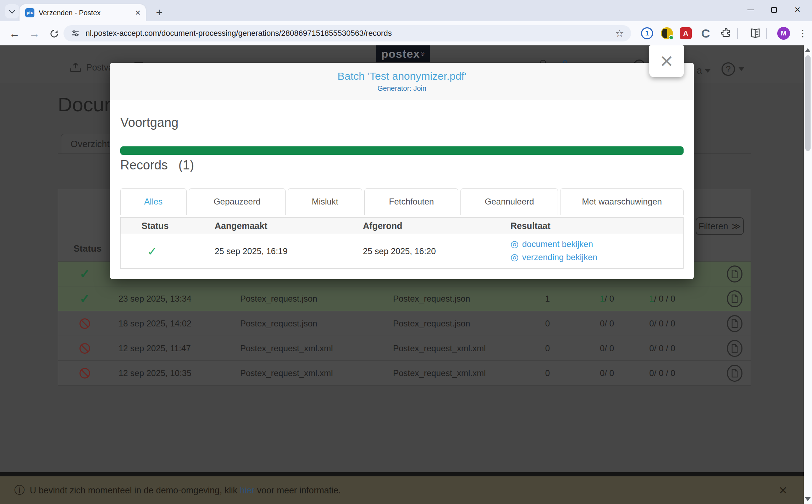 The width and height of the screenshot is (812, 504). I want to click on triple-success-count: 0, so click(651, 373).